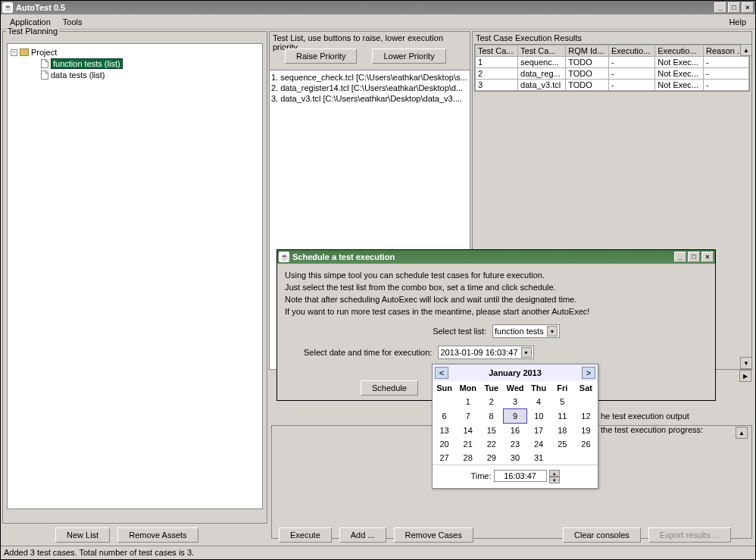 This screenshot has width=756, height=560. I want to click on calendar-day: 6, so click(444, 417).